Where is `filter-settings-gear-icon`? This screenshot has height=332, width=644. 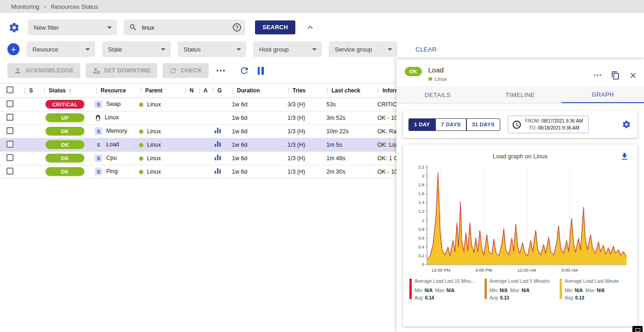
filter-settings-gear-icon is located at coordinates (14, 28).